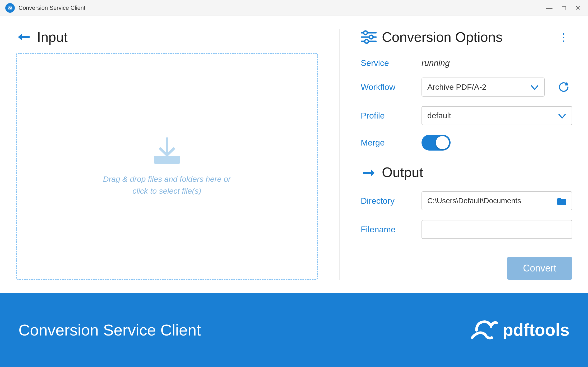 This screenshot has width=588, height=367. What do you see at coordinates (549, 8) in the screenshot?
I see `minimize-button: —` at bounding box center [549, 8].